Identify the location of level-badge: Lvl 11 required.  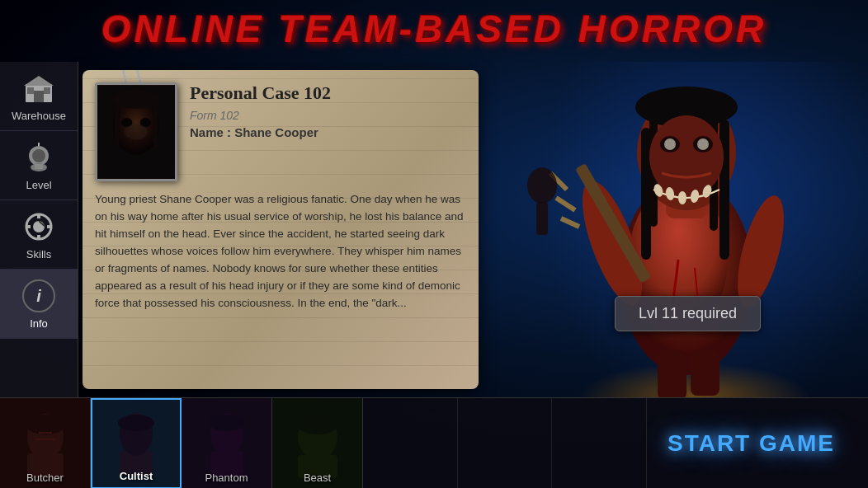
(688, 313).